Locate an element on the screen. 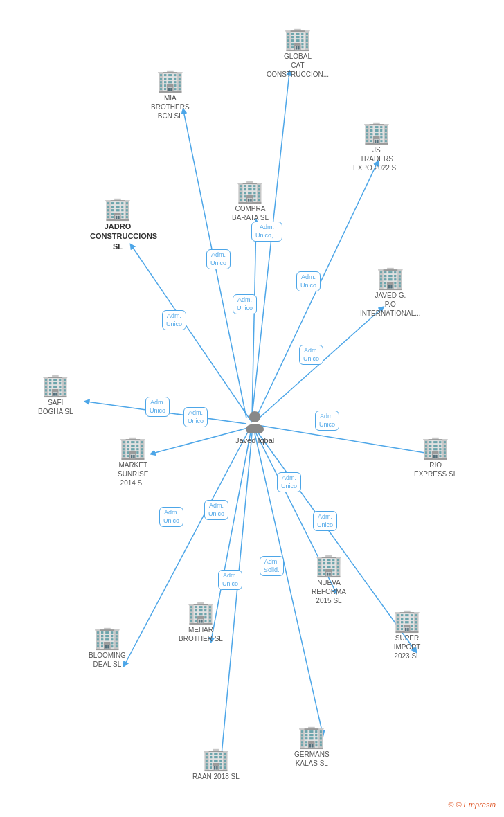 Image resolution: width=504 pixels, height=817 pixels. node-blooming: 🏢 BLOOMINGDEAL SL is located at coordinates (107, 648).